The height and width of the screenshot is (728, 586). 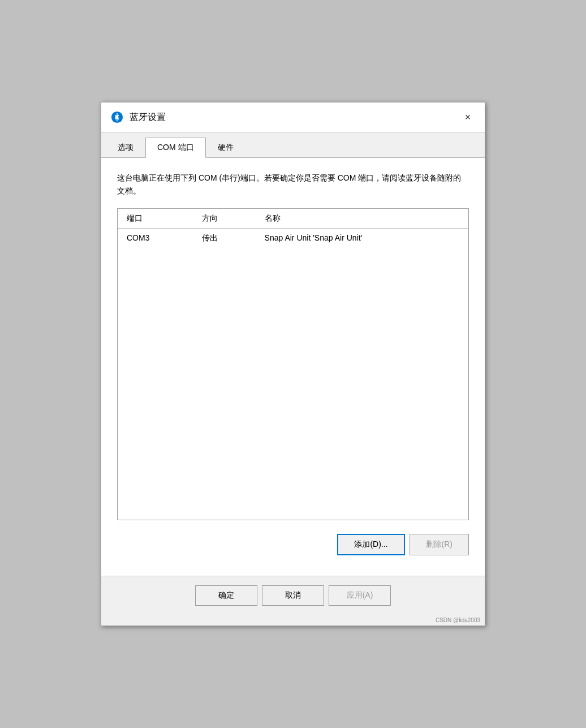 I want to click on cell-direction: 传出, so click(x=224, y=238).